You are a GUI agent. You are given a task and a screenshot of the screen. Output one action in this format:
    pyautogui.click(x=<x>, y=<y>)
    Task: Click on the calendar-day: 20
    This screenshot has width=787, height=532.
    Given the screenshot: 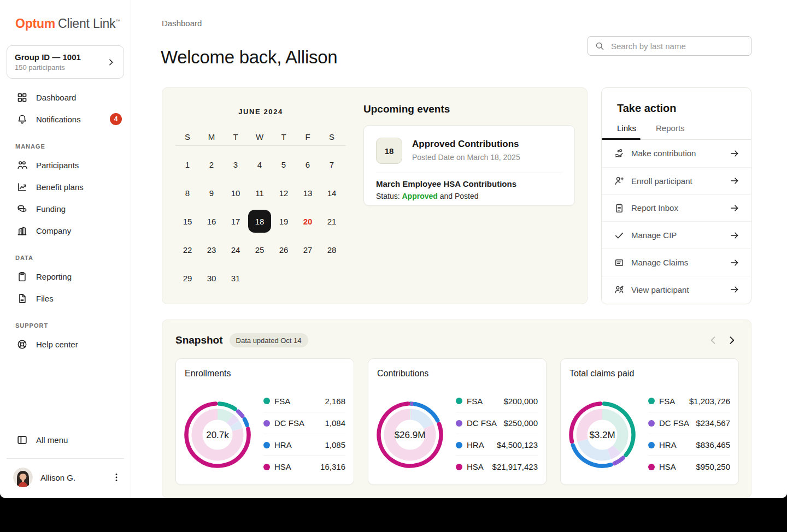 What is the action you would take?
    pyautogui.click(x=308, y=221)
    